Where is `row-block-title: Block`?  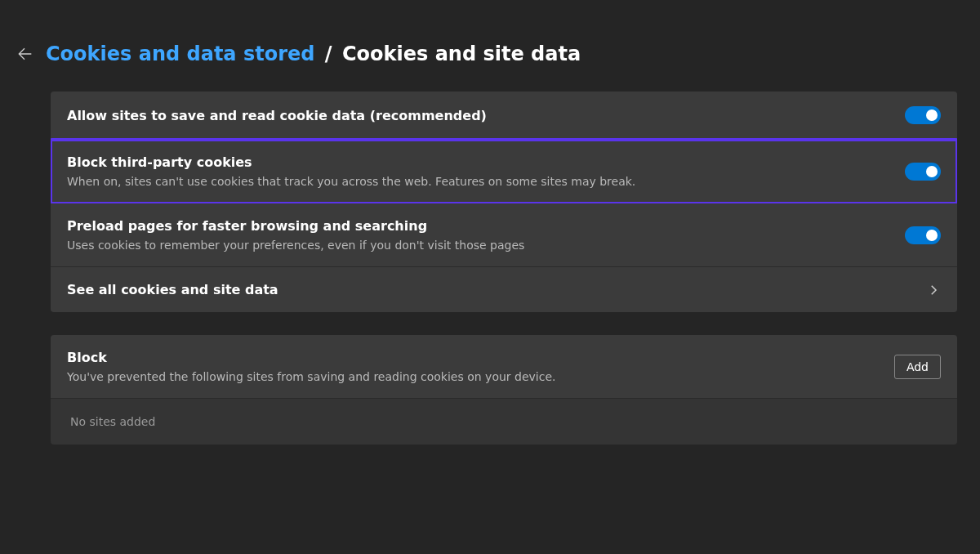 row-block-title: Block is located at coordinates (311, 358).